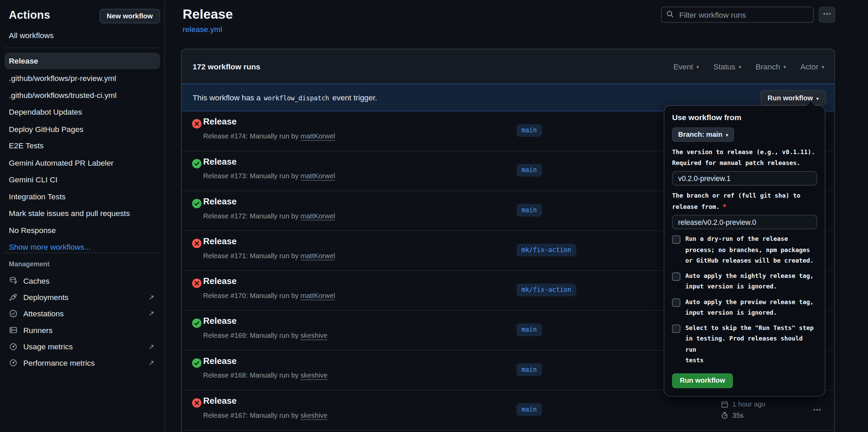 The width and height of the screenshot is (868, 432). Describe the element at coordinates (745, 201) in the screenshot. I see `ref-field-description: The branch or ref (full git sha) to rele…` at that location.